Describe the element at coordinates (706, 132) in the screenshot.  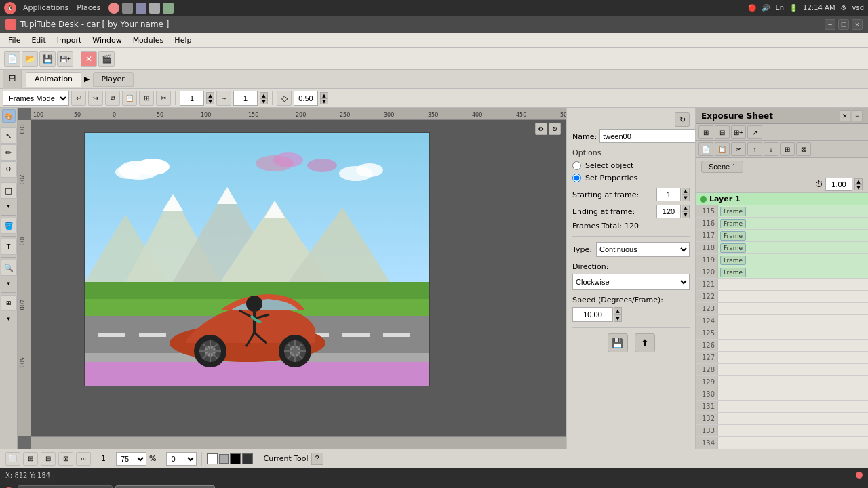
I see `exp-btn1: ⊞` at that location.